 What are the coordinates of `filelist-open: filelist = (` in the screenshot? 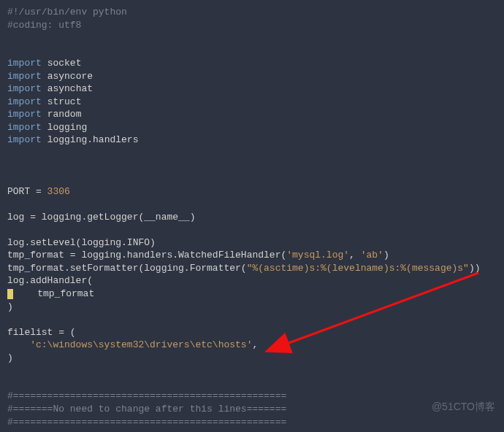 It's located at (42, 333).